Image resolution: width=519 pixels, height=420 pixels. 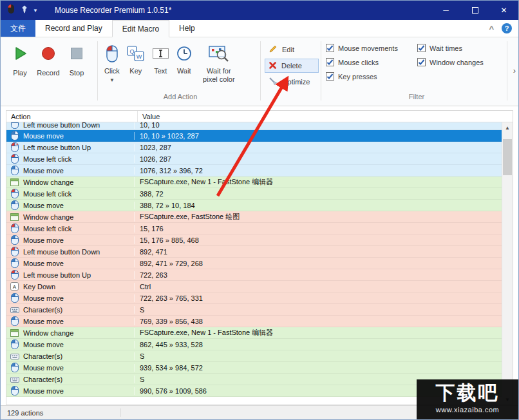 What do you see at coordinates (254, 126) in the screenshot?
I see `table-row: Left mouse button Down 10, 10` at bounding box center [254, 126].